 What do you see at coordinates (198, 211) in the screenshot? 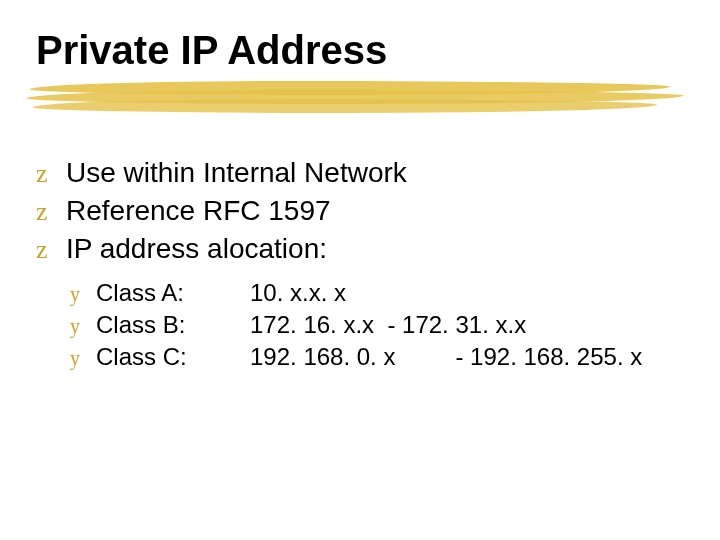
I see `bullet-text: Reference RFC 1597` at bounding box center [198, 211].